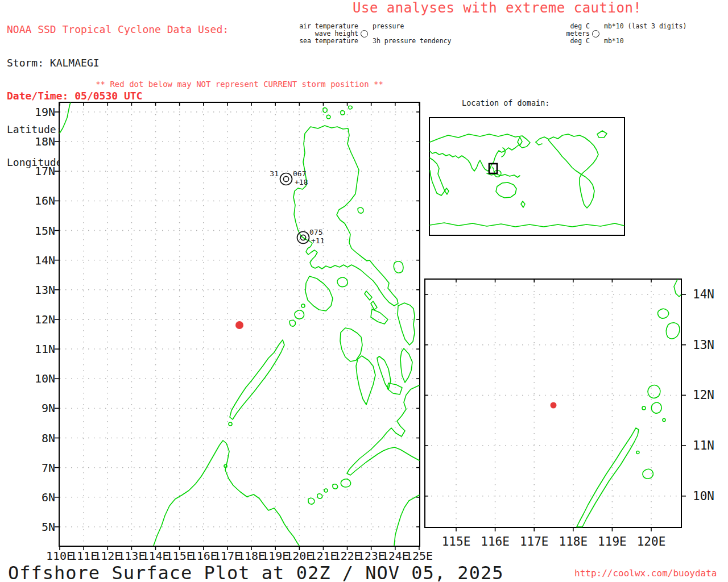 This screenshot has width=728, height=582. Describe the element at coordinates (299, 174) in the screenshot. I see `station-pressure: 067` at that location.